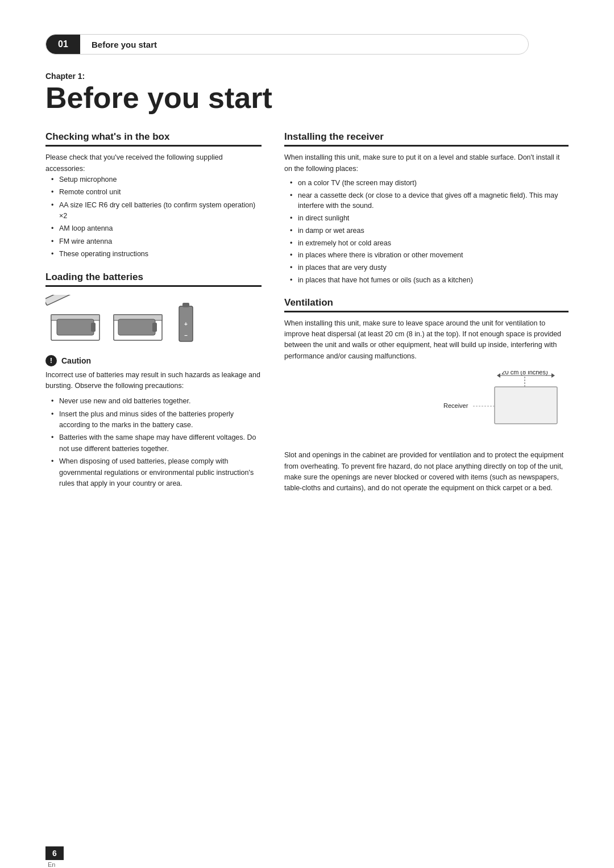 The height and width of the screenshot is (868, 614). I want to click on checking-section-header: Checking what's in the box, so click(154, 139).